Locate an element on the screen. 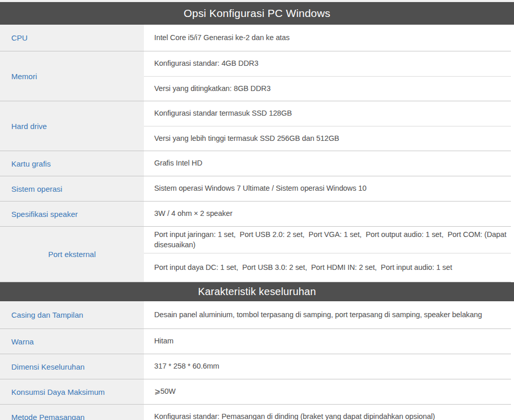 The width and height of the screenshot is (514, 420). spec-value: Sistem operasi Windows 7 Ultimate / Sist… is located at coordinates (327, 189).